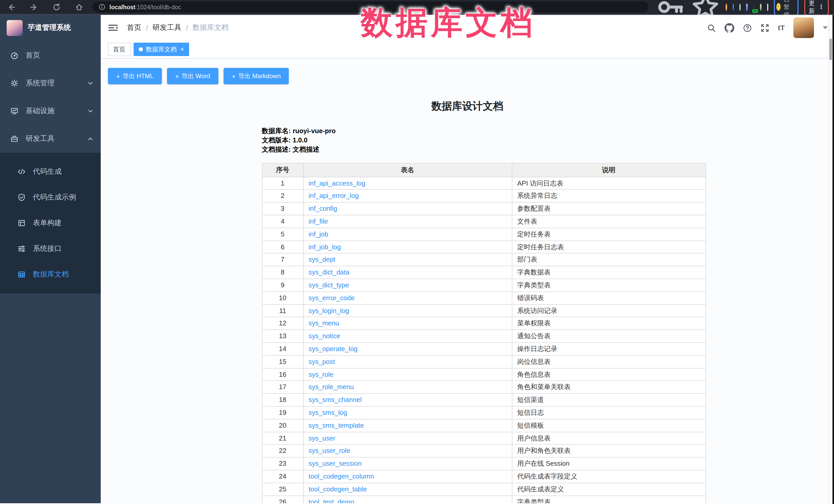 The image size is (834, 504). I want to click on tag-db-doc: 数据库文档 ×, so click(161, 49).